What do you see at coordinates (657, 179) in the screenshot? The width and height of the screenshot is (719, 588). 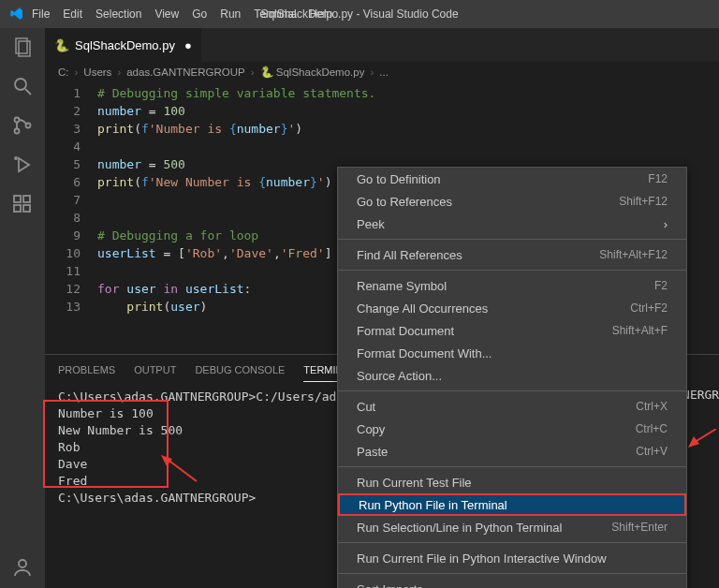 I see `ctx-shortcut: F12` at bounding box center [657, 179].